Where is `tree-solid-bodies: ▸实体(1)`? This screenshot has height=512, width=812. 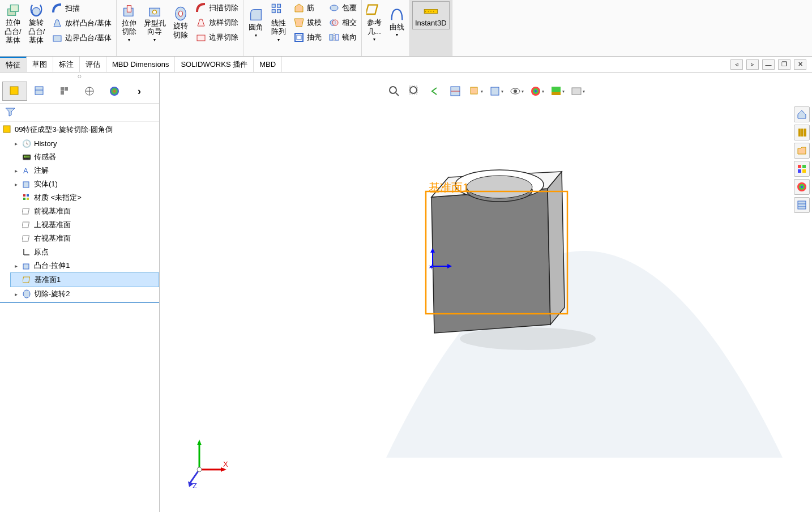
tree-solid-bodies: ▸实体(1) is located at coordinates (85, 184).